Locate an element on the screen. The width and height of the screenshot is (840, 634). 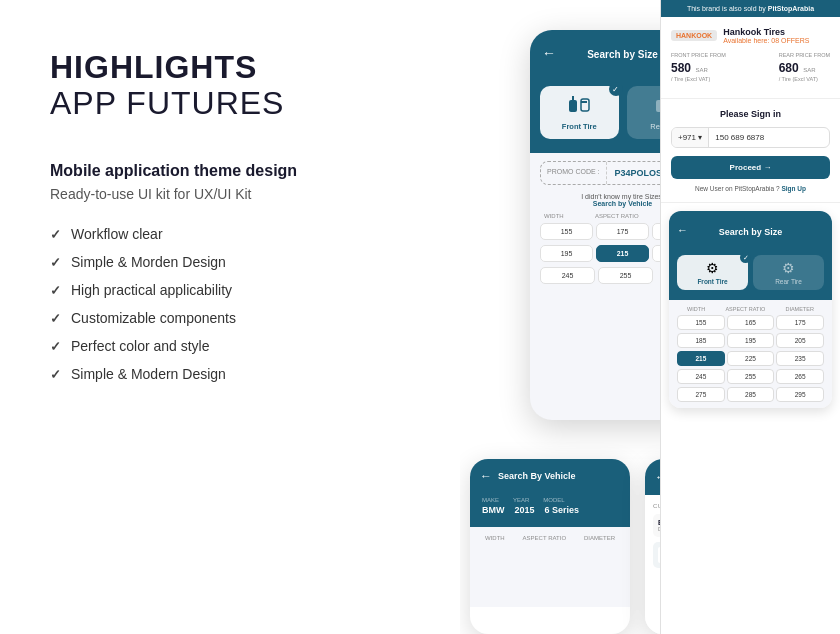
mini-275: 275 is located at coordinates (701, 394).